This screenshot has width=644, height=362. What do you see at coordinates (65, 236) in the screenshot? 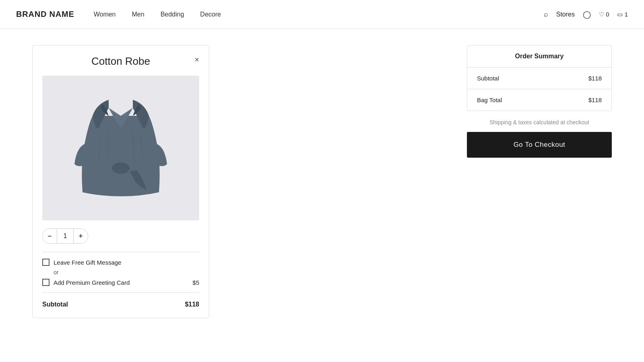
I see `quantity-value: 1` at bounding box center [65, 236].